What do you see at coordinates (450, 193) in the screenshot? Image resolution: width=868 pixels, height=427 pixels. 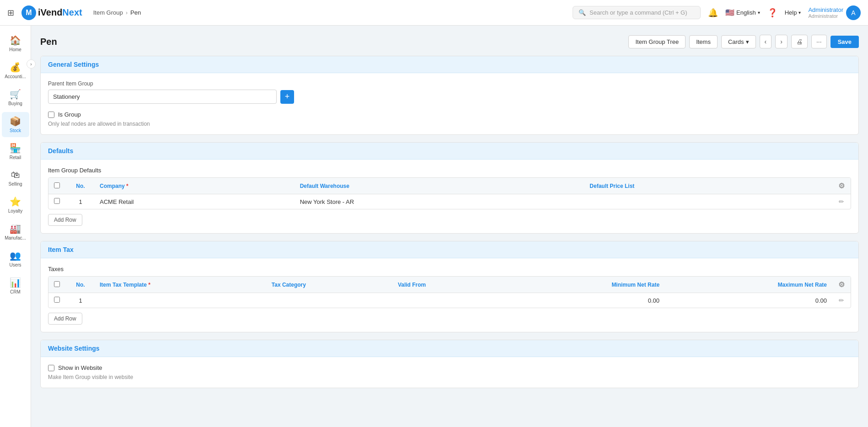 I see `defaults-table: No. Company * Default Warehouse Default …` at bounding box center [450, 193].